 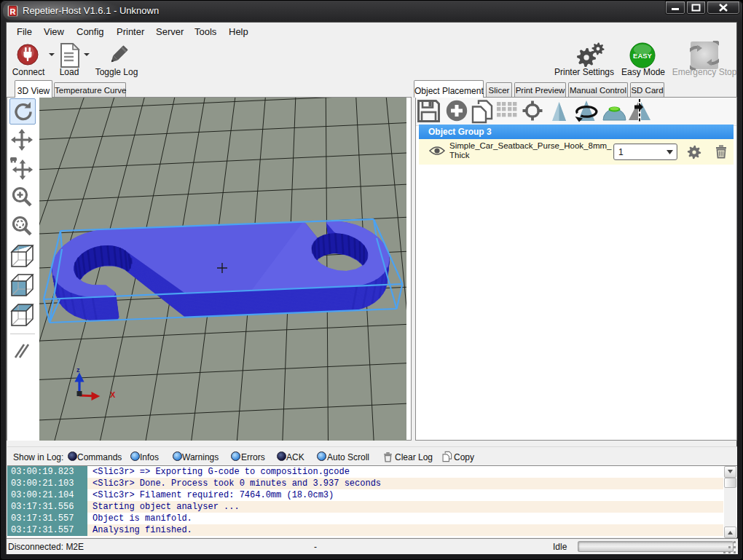 What do you see at coordinates (113, 395) in the screenshot?
I see `svg-text: X` at bounding box center [113, 395].